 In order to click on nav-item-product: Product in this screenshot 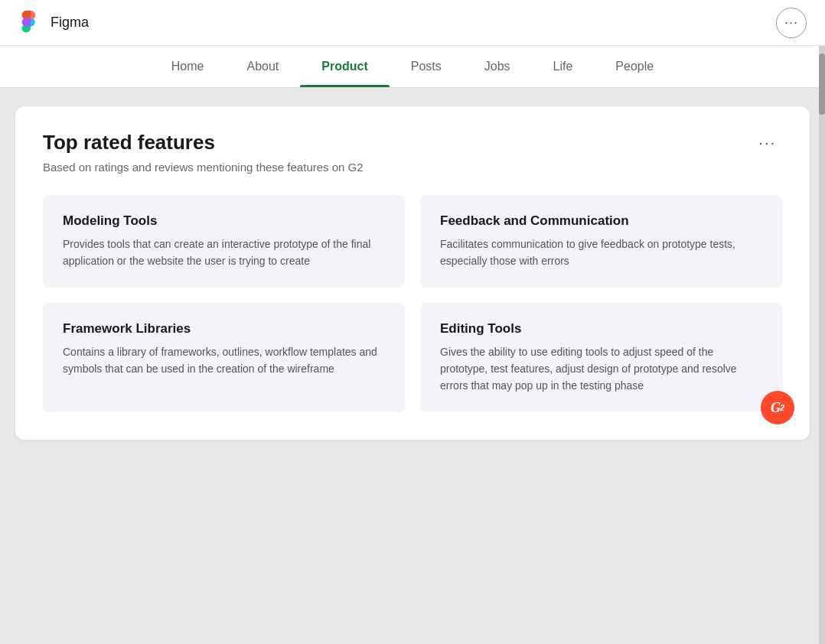, I will do `click(344, 67)`.